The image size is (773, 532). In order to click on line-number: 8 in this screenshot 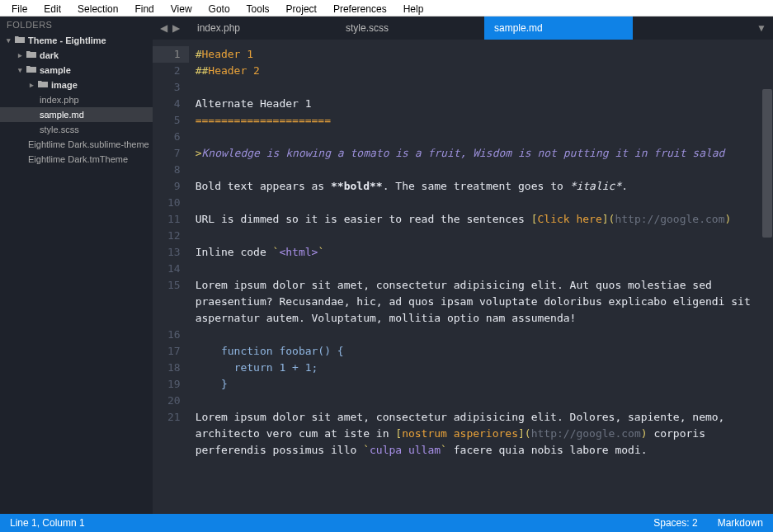, I will do `click(174, 170)`.